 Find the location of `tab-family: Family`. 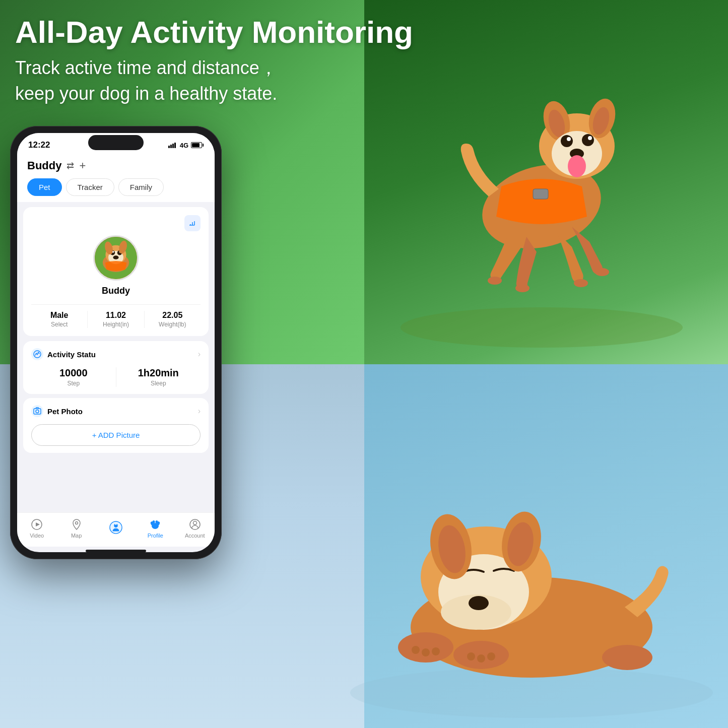

tab-family: Family is located at coordinates (141, 187).